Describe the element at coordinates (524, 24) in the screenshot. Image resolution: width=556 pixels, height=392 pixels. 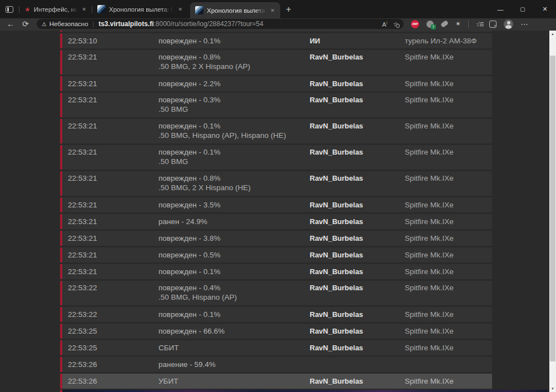
I see `more-menu-icon: ⋯` at that location.